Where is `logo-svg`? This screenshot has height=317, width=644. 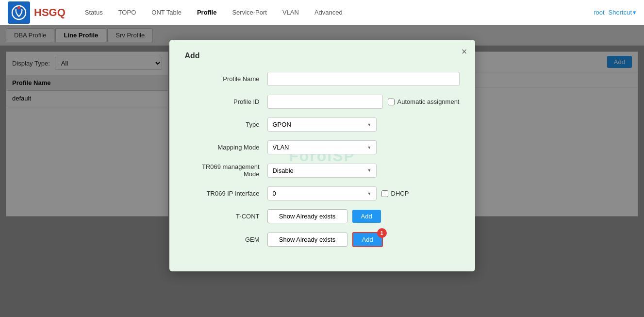
logo-svg is located at coordinates (19, 13).